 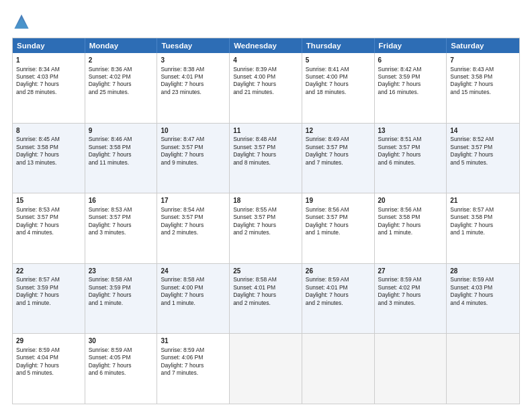 I want to click on day-number: 15, so click(x=48, y=201).